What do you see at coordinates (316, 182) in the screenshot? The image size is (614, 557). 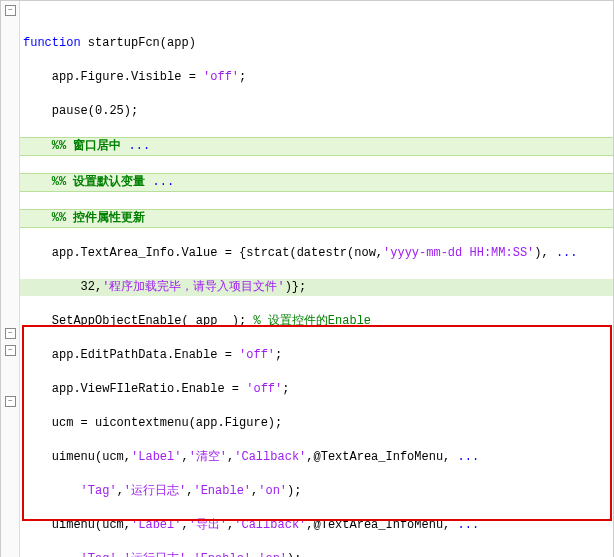 I see `section-header: %% 设置默认变量 ...` at bounding box center [316, 182].